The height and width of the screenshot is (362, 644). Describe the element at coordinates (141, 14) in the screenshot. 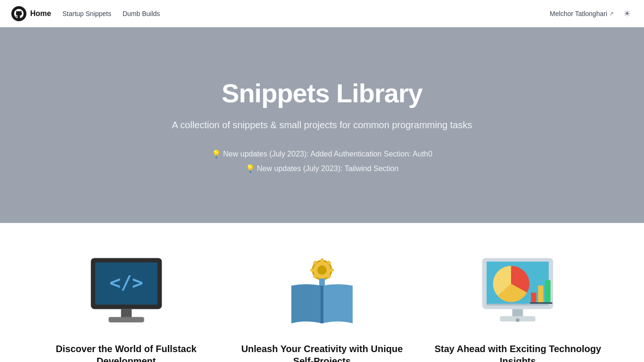

I see `dumb-builds-link: Dumb Builds` at that location.